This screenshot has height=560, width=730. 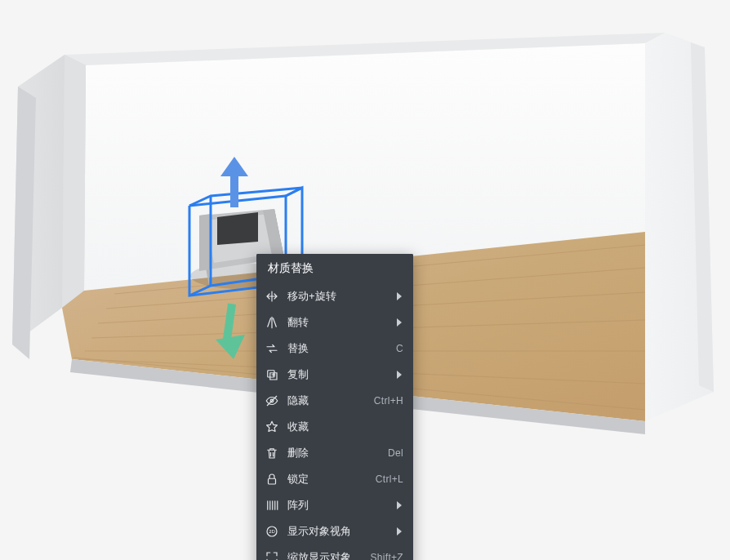 I want to click on menu-item-zoom-fit-object: 缩放显示对象 Shift+Z, so click(x=335, y=552).